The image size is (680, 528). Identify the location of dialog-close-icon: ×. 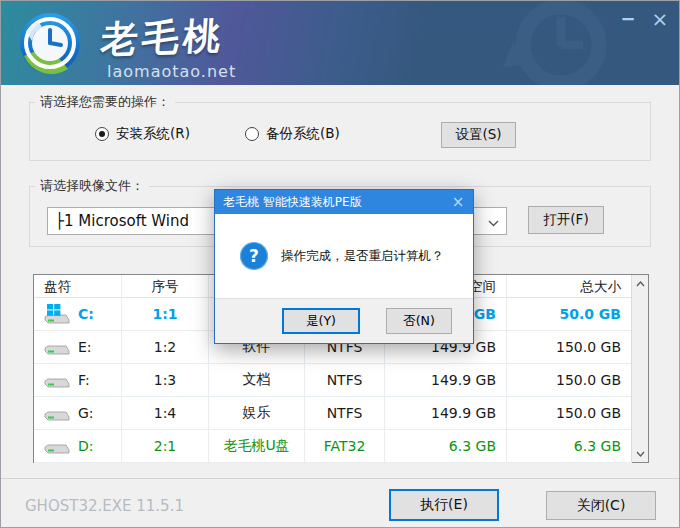
(458, 202).